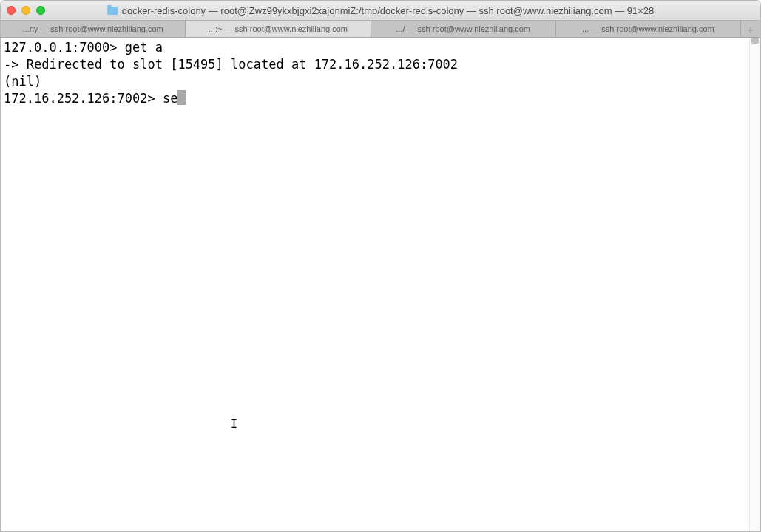 This screenshot has width=761, height=532. I want to click on scrollbar, so click(754, 284).